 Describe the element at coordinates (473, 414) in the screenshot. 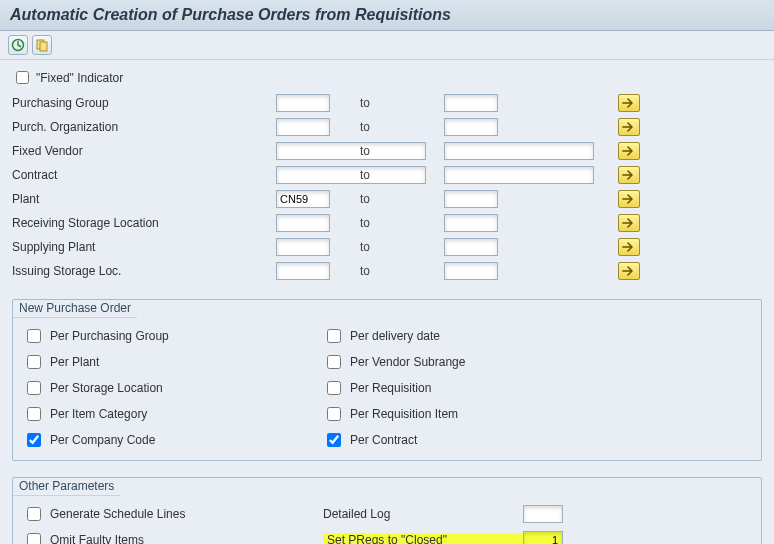

I see `po-option: Per Requisition Item` at that location.